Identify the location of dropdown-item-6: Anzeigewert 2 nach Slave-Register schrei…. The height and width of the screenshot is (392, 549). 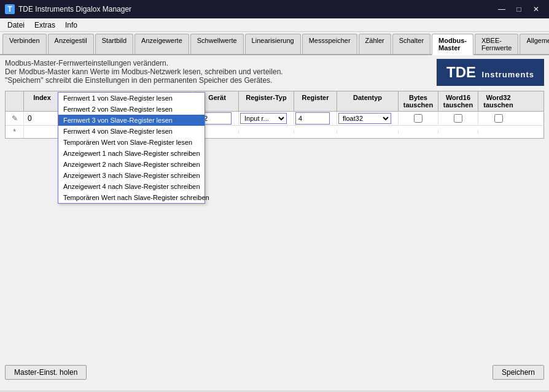
(131, 164).